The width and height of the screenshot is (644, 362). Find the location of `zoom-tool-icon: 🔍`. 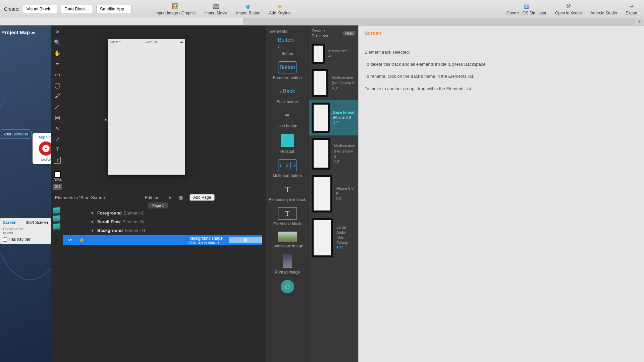

zoom-tool-icon: 🔍 is located at coordinates (57, 42).